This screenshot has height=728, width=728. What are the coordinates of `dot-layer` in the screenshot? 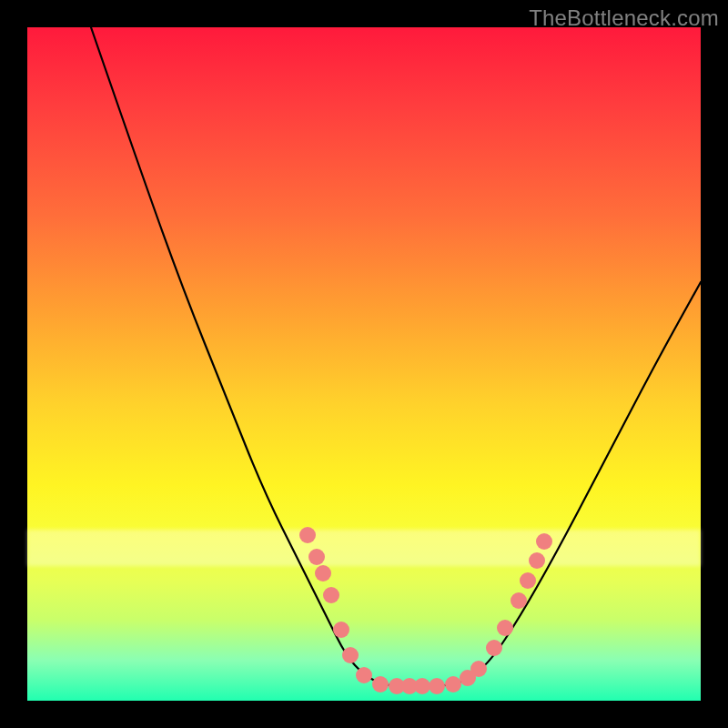 It's located at (426, 611).